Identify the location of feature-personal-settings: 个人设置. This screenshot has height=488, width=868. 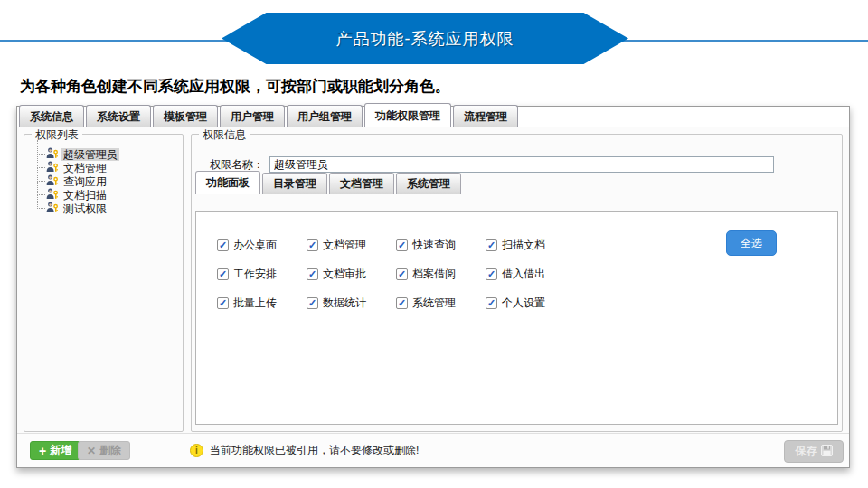
(530, 304).